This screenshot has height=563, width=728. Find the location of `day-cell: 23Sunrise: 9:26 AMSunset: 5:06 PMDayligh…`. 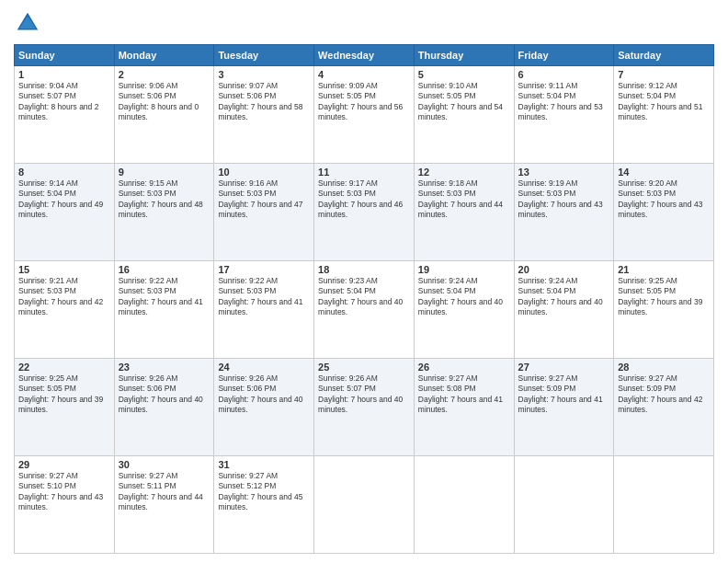

day-cell: 23Sunrise: 9:26 AMSunset: 5:06 PMDayligh… is located at coordinates (164, 408).